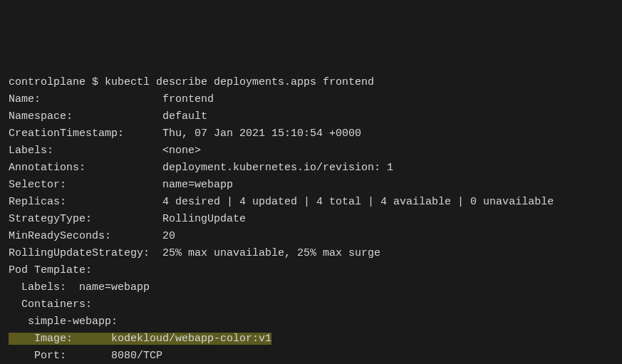 The height and width of the screenshot is (364, 622). Describe the element at coordinates (185, 134) in the screenshot. I see `field-creation: CreationTimestamp: Thu, 07 Jan 2021 15:1…` at that location.